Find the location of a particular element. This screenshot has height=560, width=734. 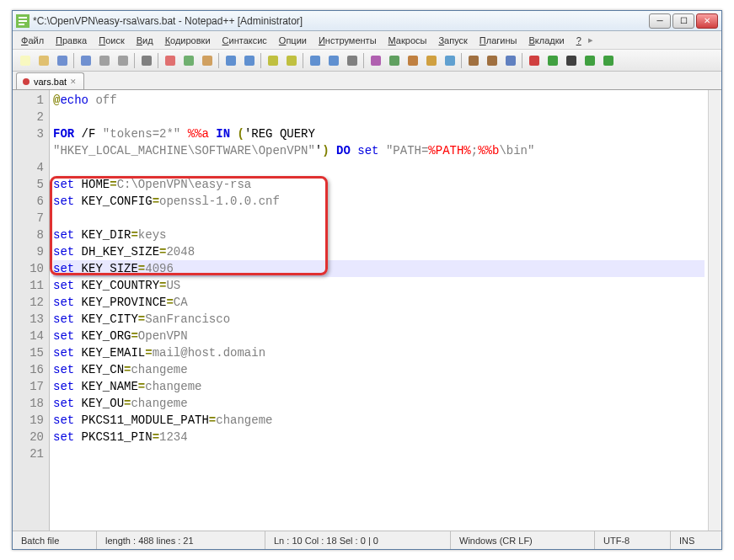

play-icon is located at coordinates (553, 61).